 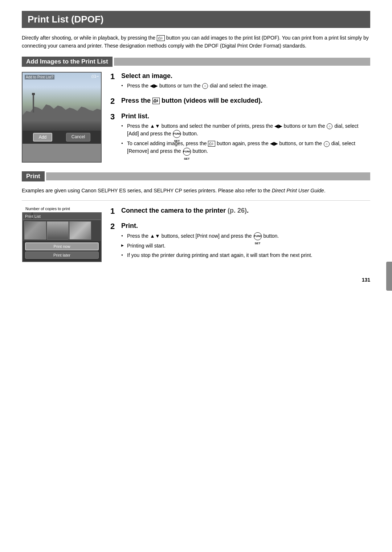 I want to click on guide-ref: Direct Print User Guide, so click(x=298, y=191).